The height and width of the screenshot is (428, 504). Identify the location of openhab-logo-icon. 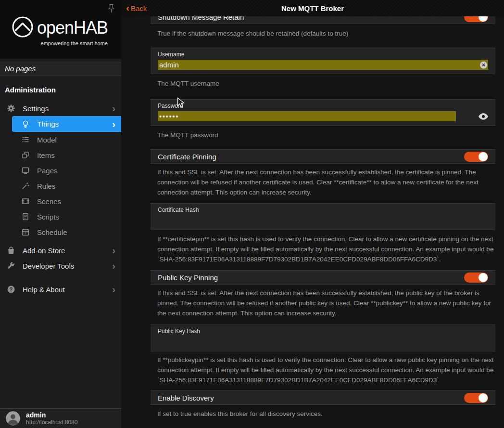
(23, 28).